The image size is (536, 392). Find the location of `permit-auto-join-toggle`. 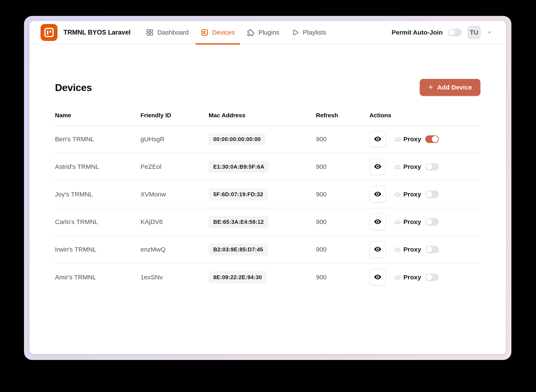

permit-auto-join-toggle is located at coordinates (455, 33).